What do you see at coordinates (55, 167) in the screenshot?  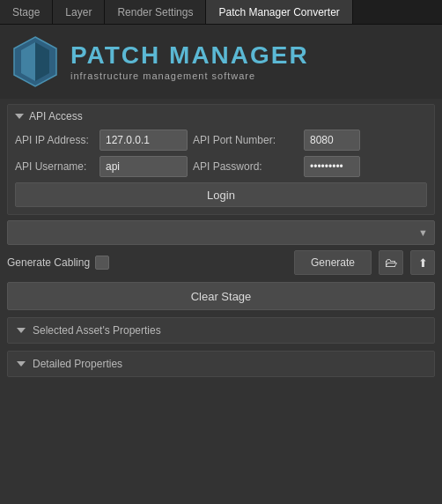 I see `username-label: API Username:` at bounding box center [55, 167].